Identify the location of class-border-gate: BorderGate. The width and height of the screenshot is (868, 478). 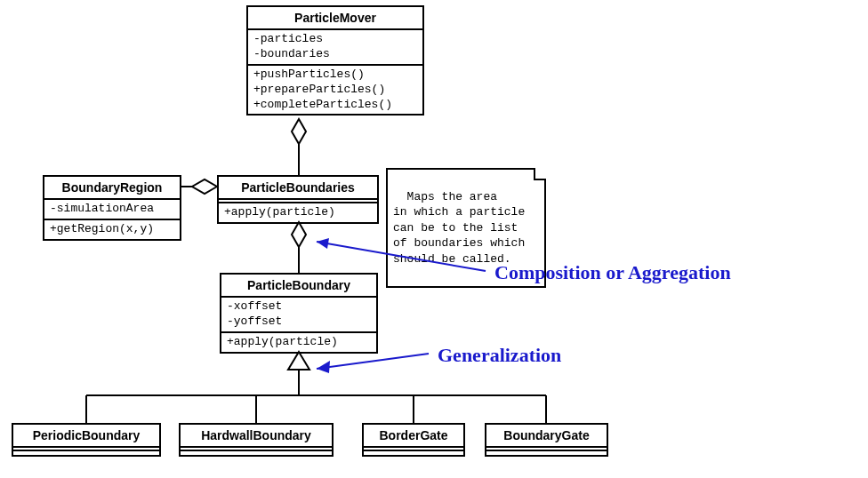
(414, 440).